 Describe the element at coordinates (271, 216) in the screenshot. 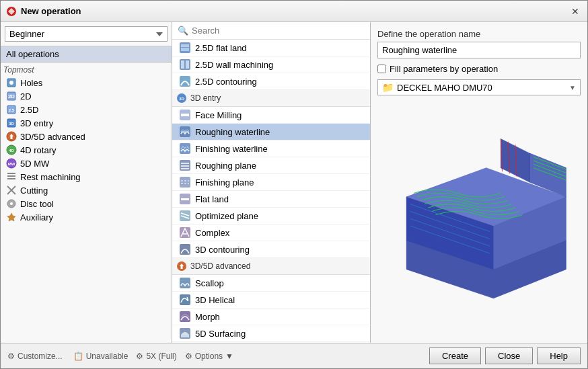

I see `ops-item-optimized-plane: Optimized plane` at that location.